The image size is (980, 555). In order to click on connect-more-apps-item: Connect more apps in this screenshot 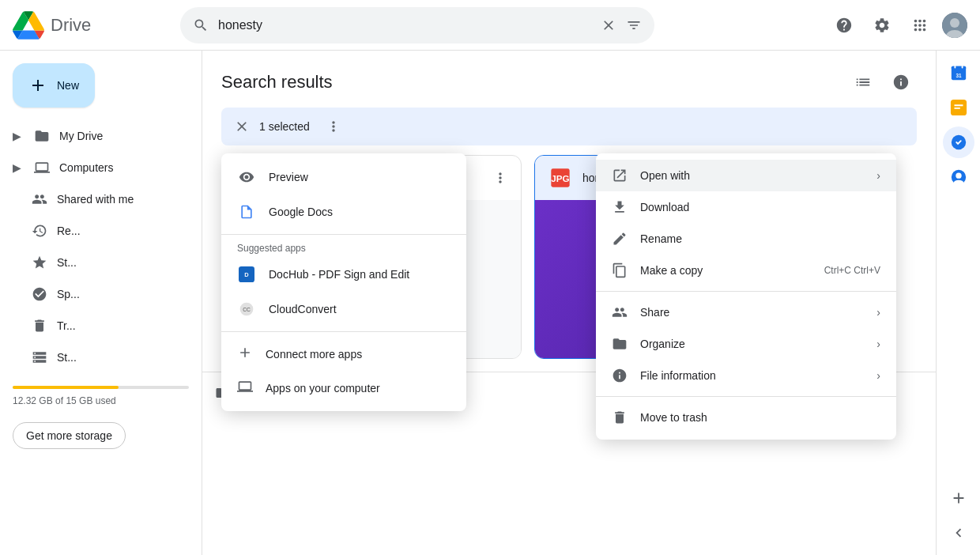, I will do `click(344, 354)`.